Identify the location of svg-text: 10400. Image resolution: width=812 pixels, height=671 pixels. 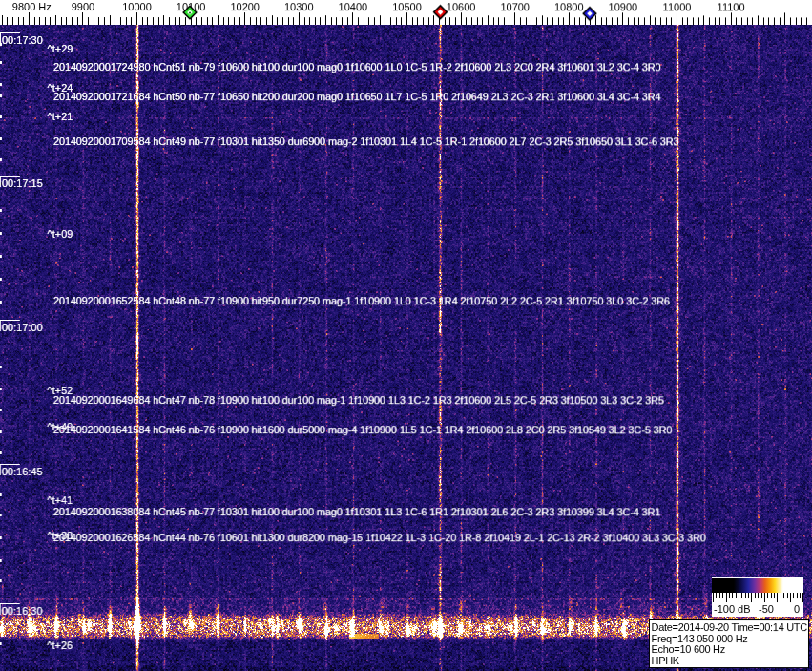
(353, 7).